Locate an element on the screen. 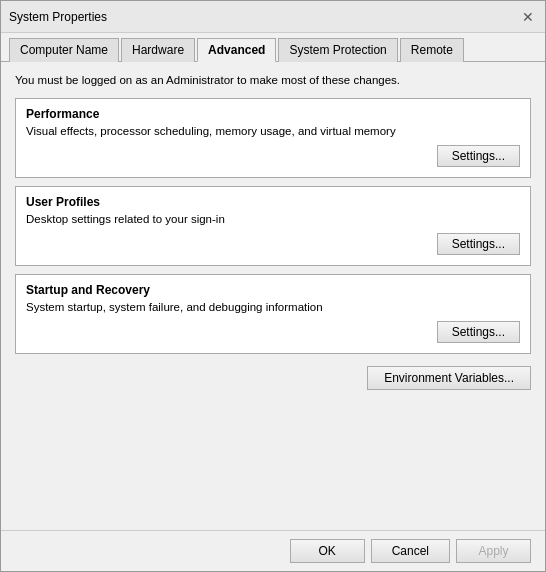 This screenshot has height=572, width=546. startup-recovery-footer: Settings... is located at coordinates (273, 332).